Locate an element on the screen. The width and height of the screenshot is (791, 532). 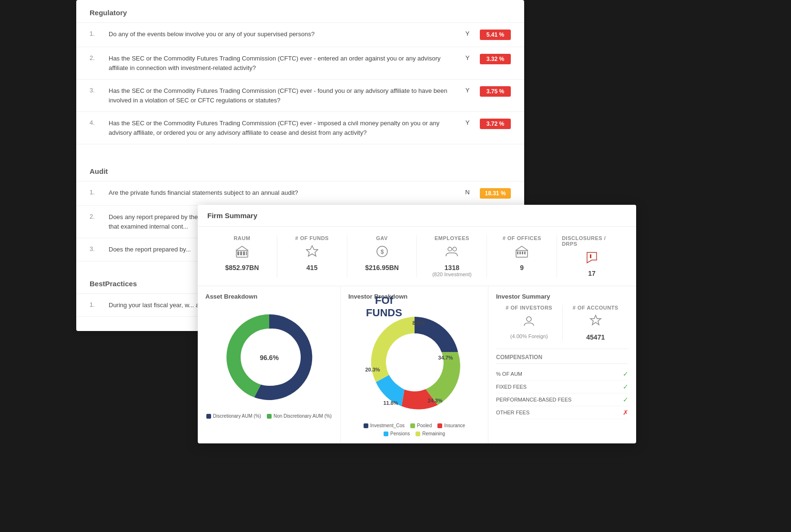
metric-value: 415 is located at coordinates (312, 268).